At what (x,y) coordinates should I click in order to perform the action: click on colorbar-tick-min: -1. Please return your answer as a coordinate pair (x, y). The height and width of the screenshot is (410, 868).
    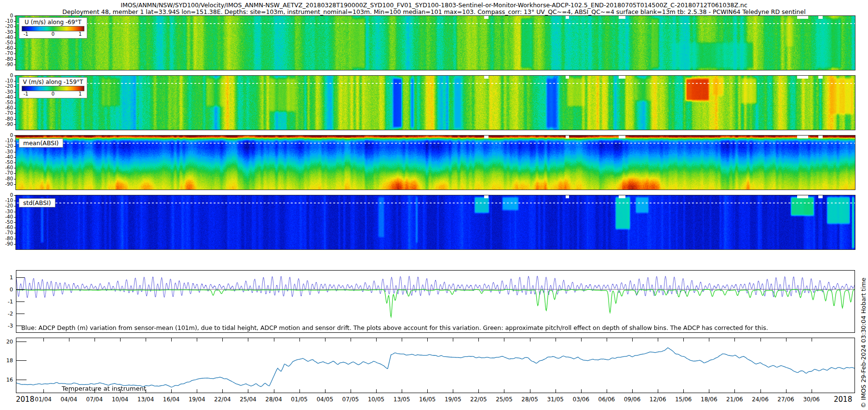
    Looking at the image, I should click on (26, 94).